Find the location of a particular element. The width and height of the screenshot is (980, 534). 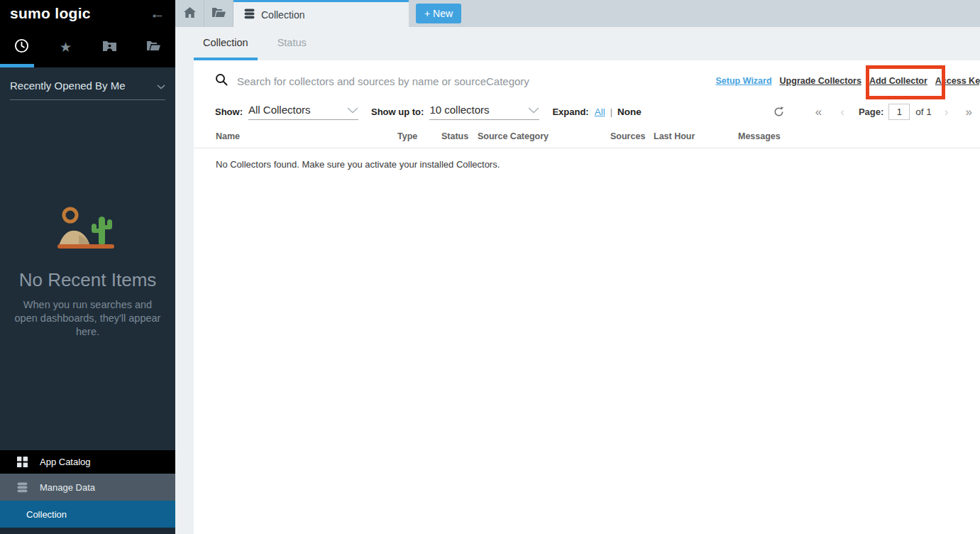

column-header-type: Type is located at coordinates (419, 136).